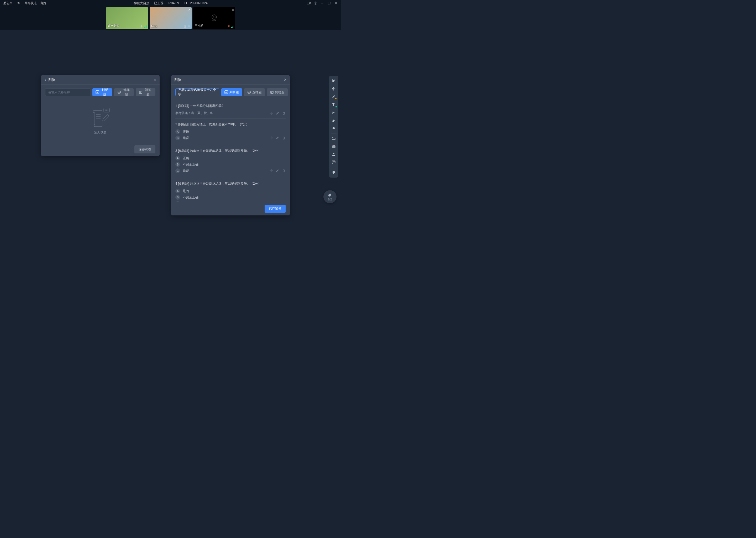  What do you see at coordinates (336, 3) in the screenshot?
I see `close-icon` at bounding box center [336, 3].